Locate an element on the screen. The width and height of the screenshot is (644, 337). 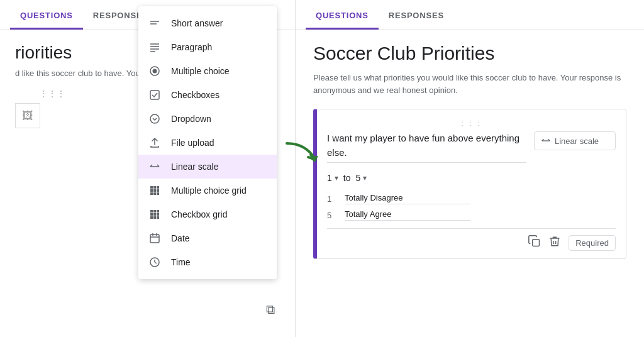
menu-label-paragraph: Paragraph is located at coordinates (191, 47).